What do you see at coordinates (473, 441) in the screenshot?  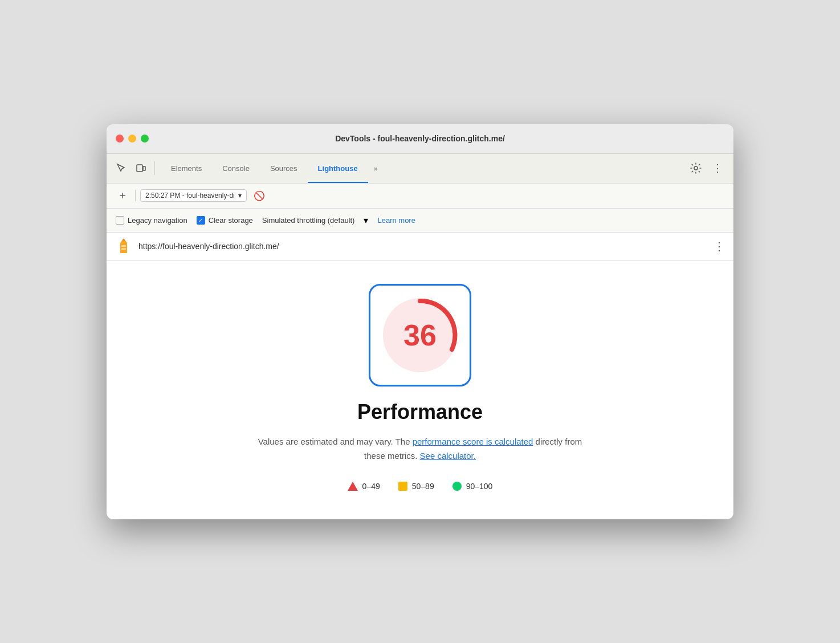 I see `perf-score-link: performance score is calculated` at bounding box center [473, 441].